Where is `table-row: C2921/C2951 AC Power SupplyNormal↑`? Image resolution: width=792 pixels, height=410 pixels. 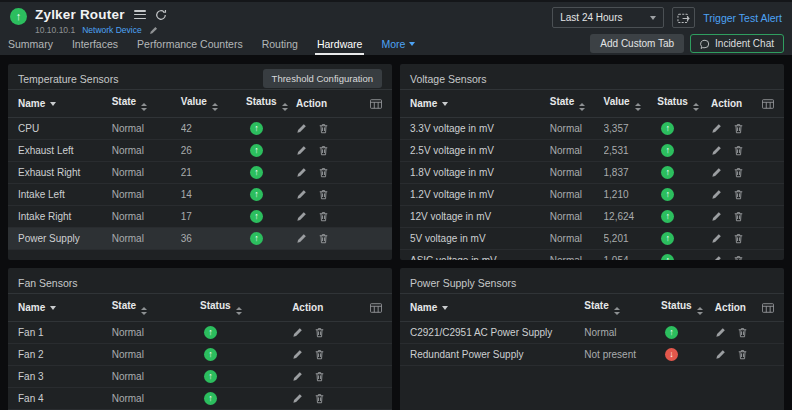
table-row: C2921/C2951 AC Power SupplyNormal↑ is located at coordinates (592, 333).